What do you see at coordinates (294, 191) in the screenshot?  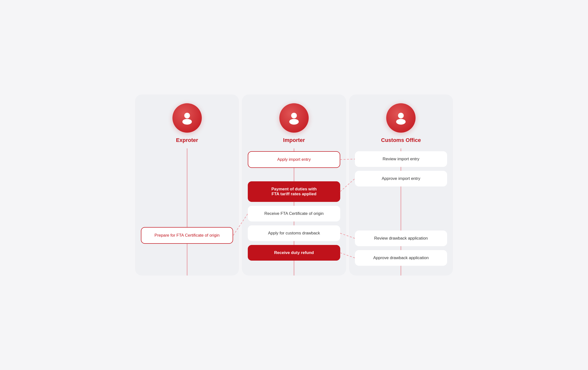 I see `payment-duties-label: Payment of duties with FTA tariff rates …` at bounding box center [294, 191].